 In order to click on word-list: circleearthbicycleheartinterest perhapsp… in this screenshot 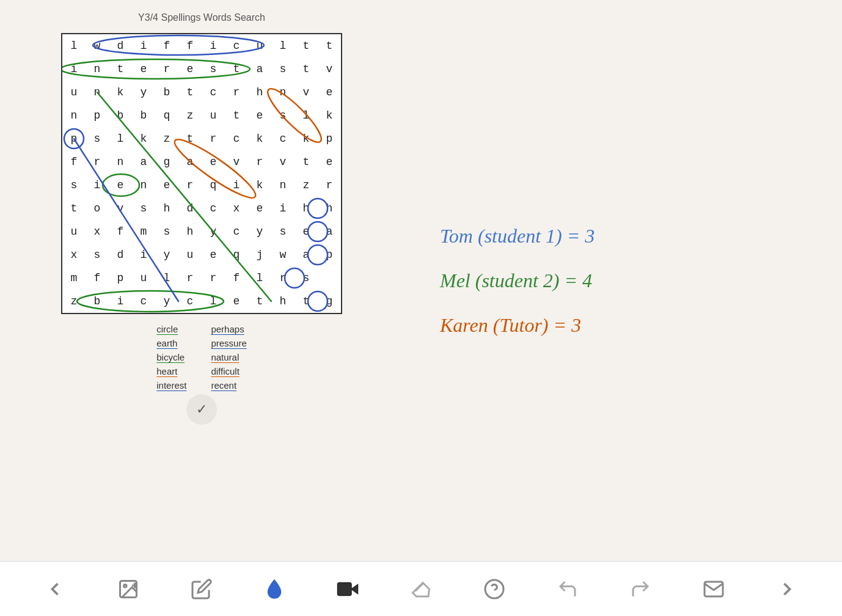, I will do `click(202, 357)`.